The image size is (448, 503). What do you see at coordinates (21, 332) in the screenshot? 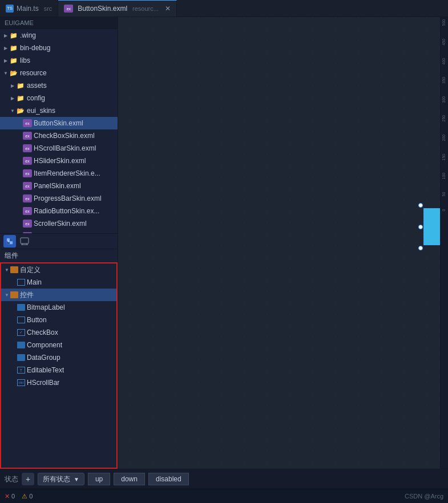
I see `comp-icon-CheckBox: ✓` at bounding box center [21, 332].